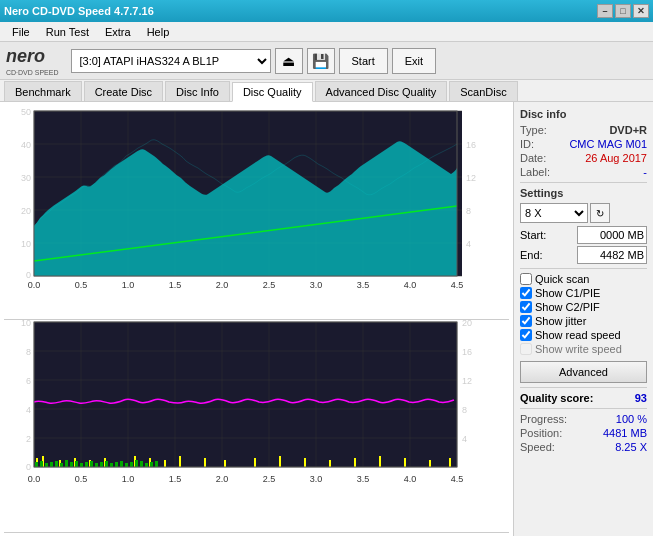 The image size is (653, 536). I want to click on refresh-button: ↻, so click(600, 213).